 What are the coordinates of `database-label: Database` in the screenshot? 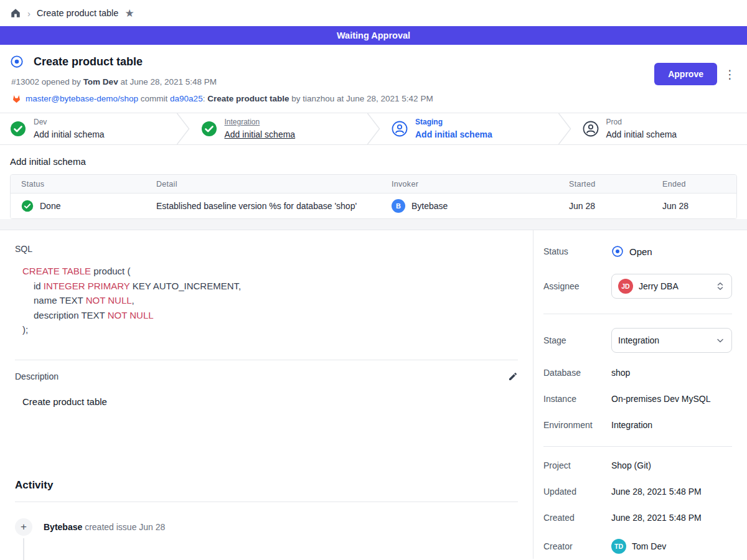 It's located at (578, 373).